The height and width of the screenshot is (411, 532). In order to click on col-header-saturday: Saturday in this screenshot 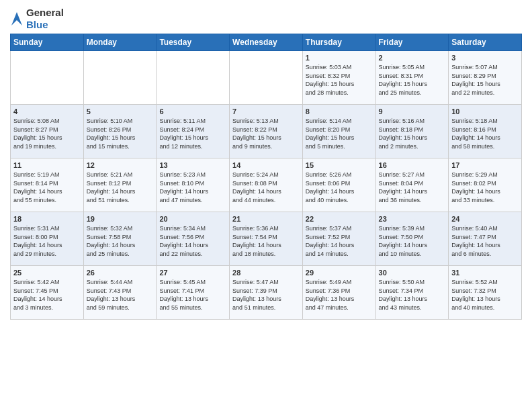, I will do `click(485, 43)`.